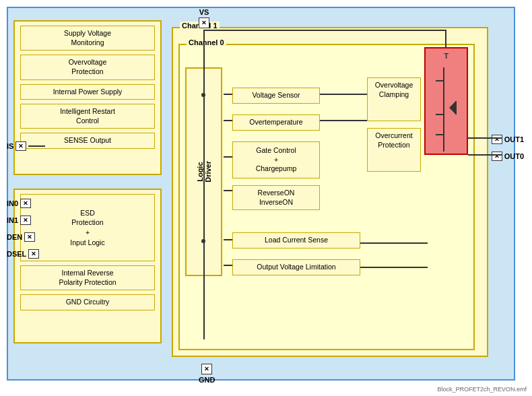  Describe the element at coordinates (276, 160) in the screenshot. I see `gate-control-box: Gate Control+Chargepump` at that location.